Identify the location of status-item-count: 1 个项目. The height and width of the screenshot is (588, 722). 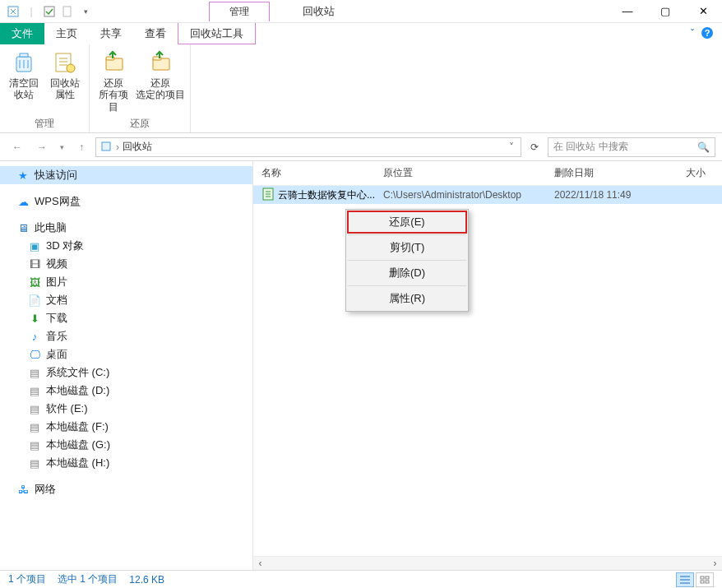
(27, 579).